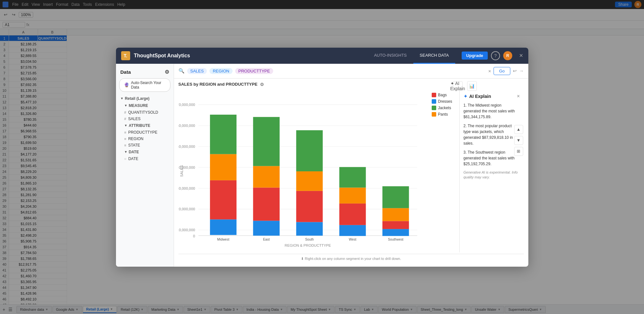 The width and height of the screenshot is (644, 314). What do you see at coordinates (519, 151) in the screenshot?
I see `table-view-button: ⊞` at bounding box center [519, 151].